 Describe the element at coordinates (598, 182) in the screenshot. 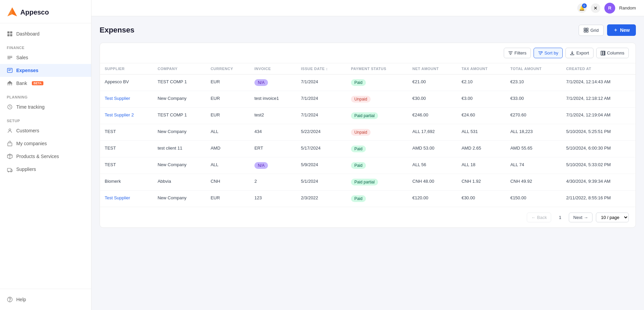

I see `cell-created-at: 4/30/2024, 9:39:34 AM` at that location.